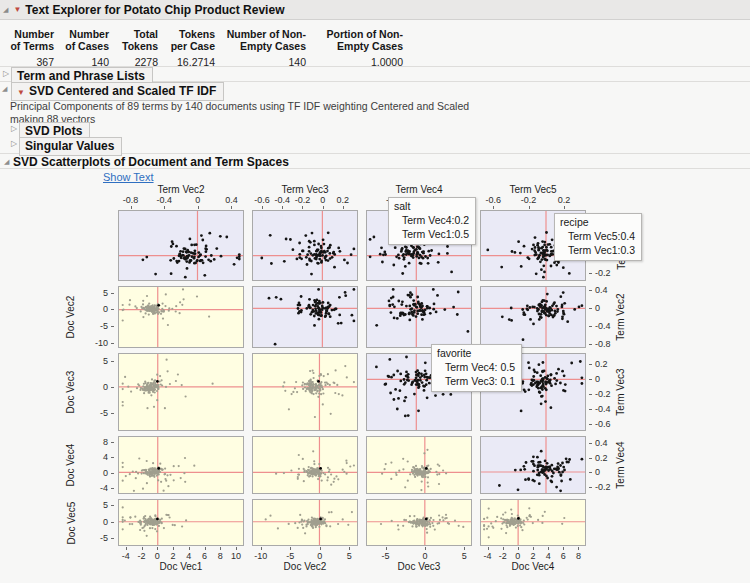  I want to click on scatter-panel-doc-vec4-vs-doc-vec2, so click(305, 465).